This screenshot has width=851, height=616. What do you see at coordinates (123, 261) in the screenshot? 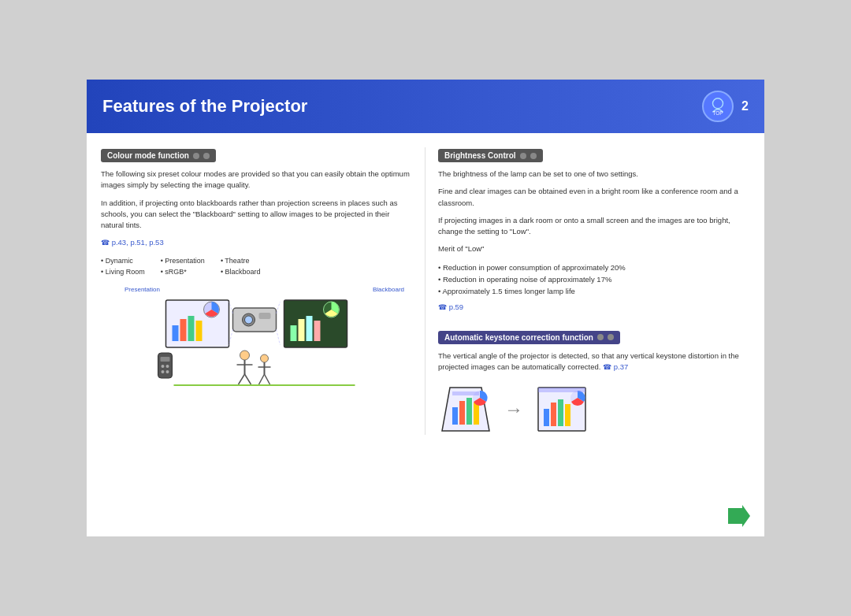
I see `mode-dynamic: • Dynamic` at bounding box center [123, 261].